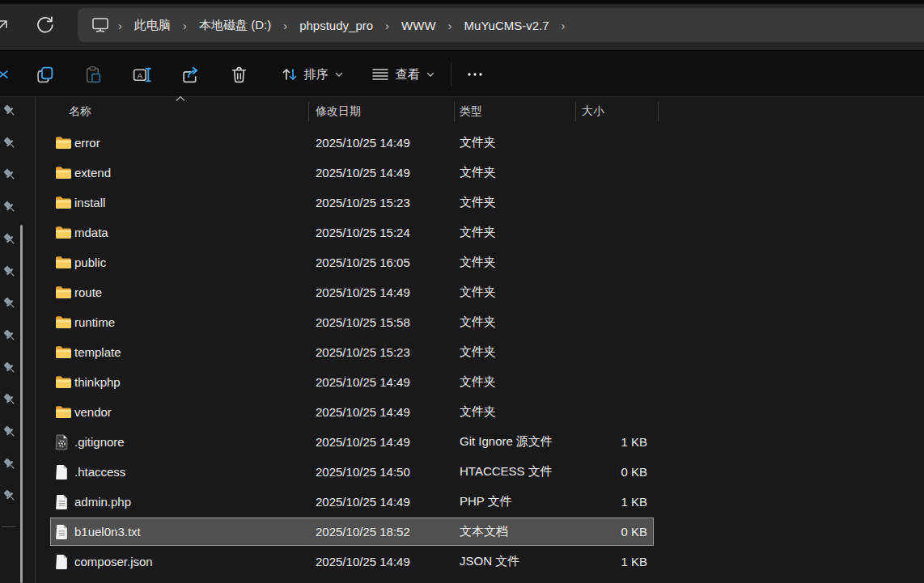 The image size is (924, 583). What do you see at coordinates (46, 25) in the screenshot?
I see `refresh-button` at bounding box center [46, 25].